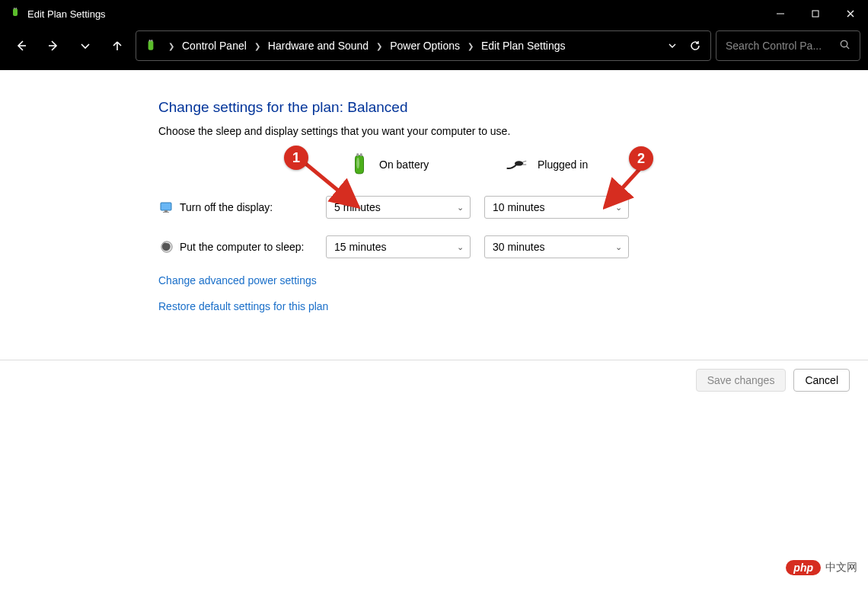 The image size is (868, 589). What do you see at coordinates (151, 46) in the screenshot?
I see `battery-icon` at bounding box center [151, 46].